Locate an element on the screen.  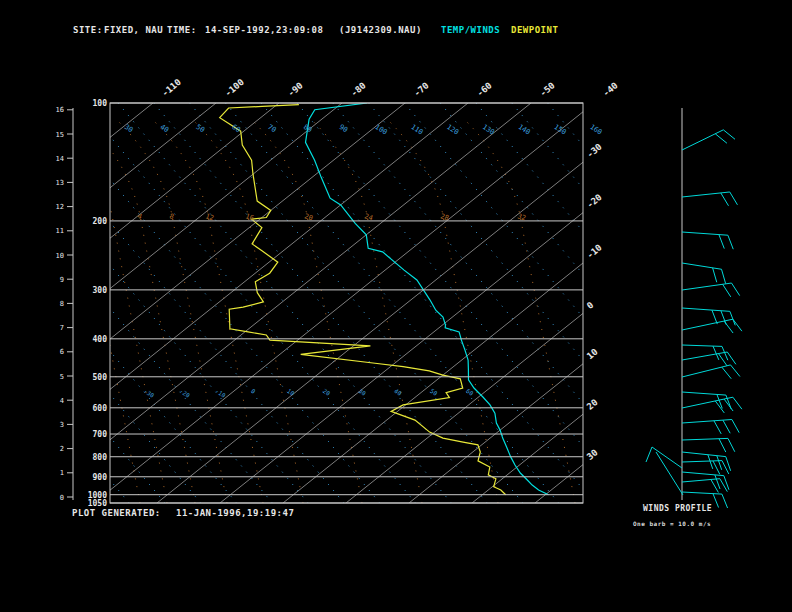
theta-mid-label: 0 is located at coordinates (254, 391).